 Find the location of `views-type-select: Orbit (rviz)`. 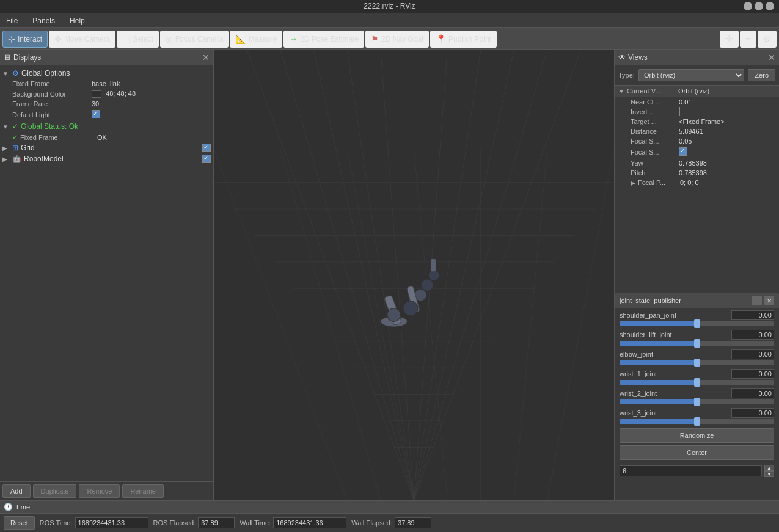

views-type-select: Orbit (rviz) is located at coordinates (692, 75).